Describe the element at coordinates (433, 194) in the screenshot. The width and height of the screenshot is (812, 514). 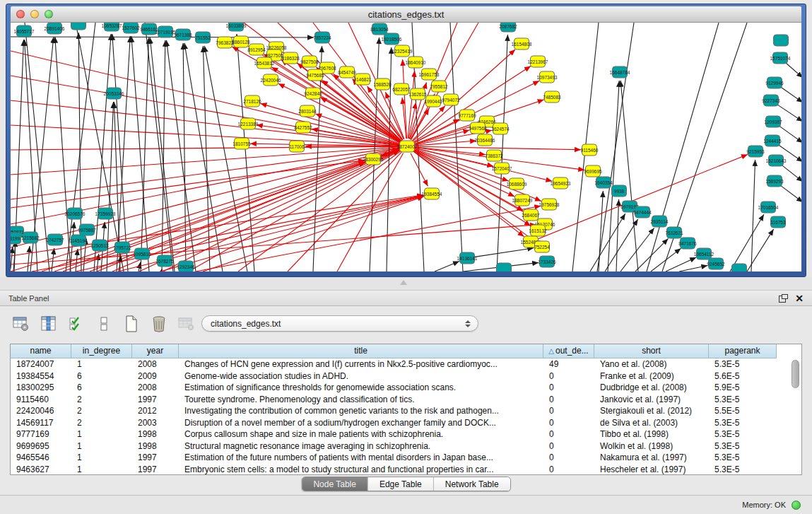
I see `graph-node-label: 19384554` at that location.